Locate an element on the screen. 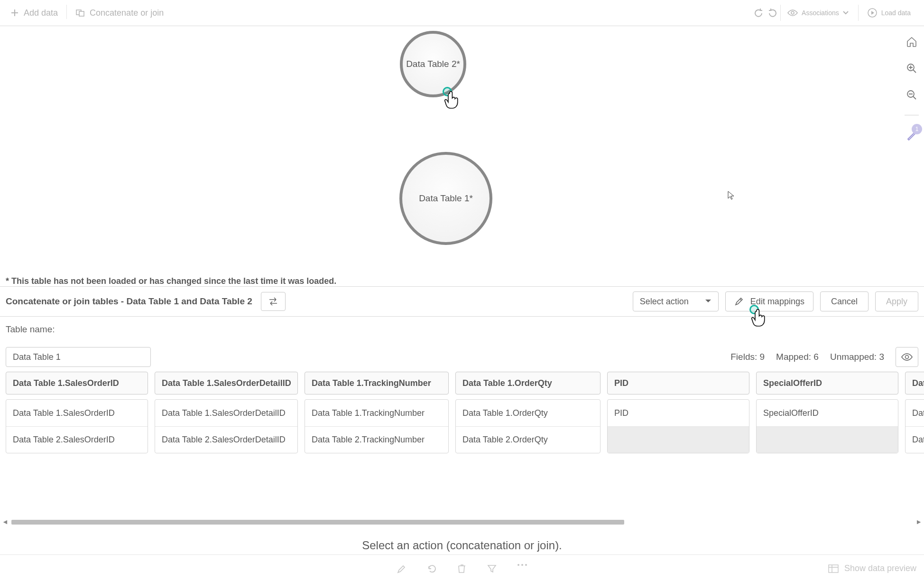 Image resolution: width=924 pixels, height=582 pixels. fields-count: Fields: 9 is located at coordinates (748, 357).